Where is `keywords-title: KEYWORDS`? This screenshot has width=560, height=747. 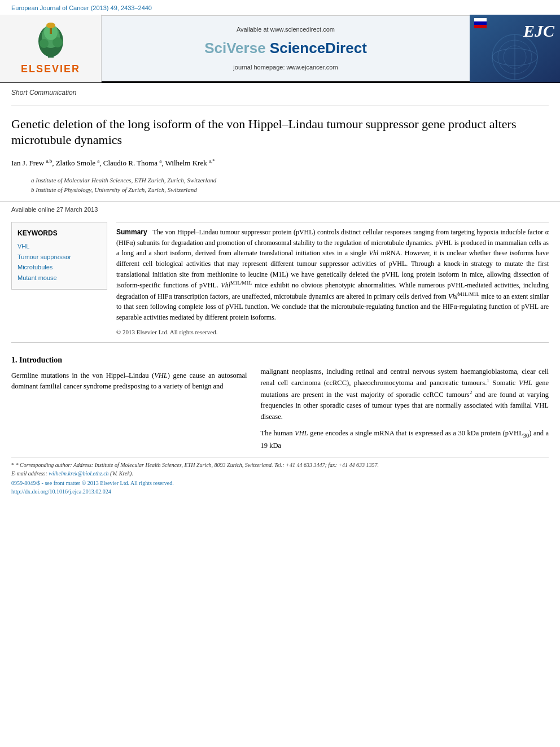
keywords-title: KEYWORDS is located at coordinates (59, 233).